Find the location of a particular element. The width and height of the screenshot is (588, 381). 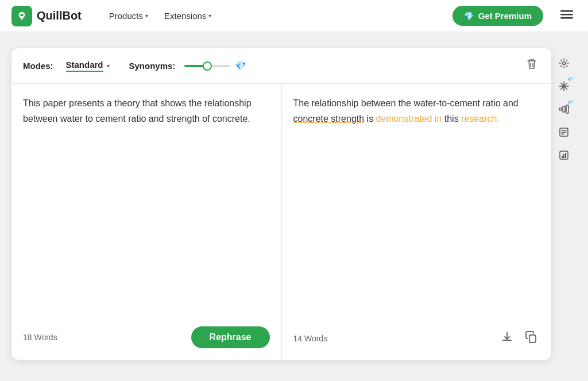

slider-track is located at coordinates (207, 66).